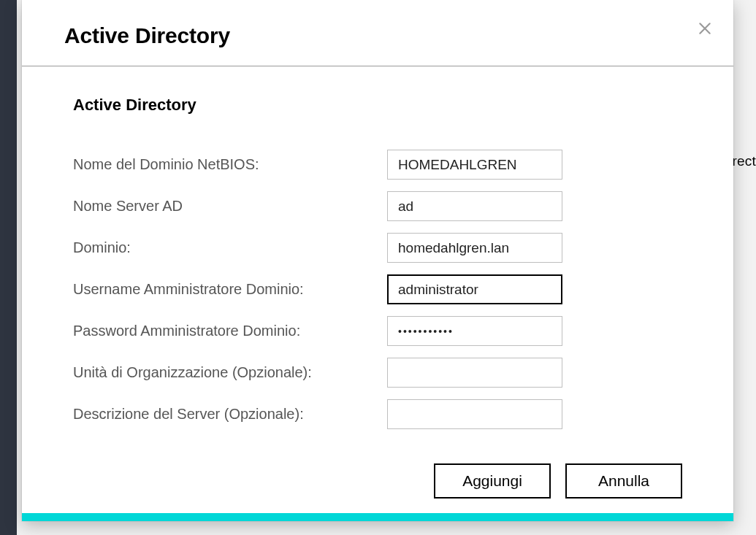 The image size is (756, 535). What do you see at coordinates (383, 36) in the screenshot?
I see `modal-title: Active Directory` at bounding box center [383, 36].